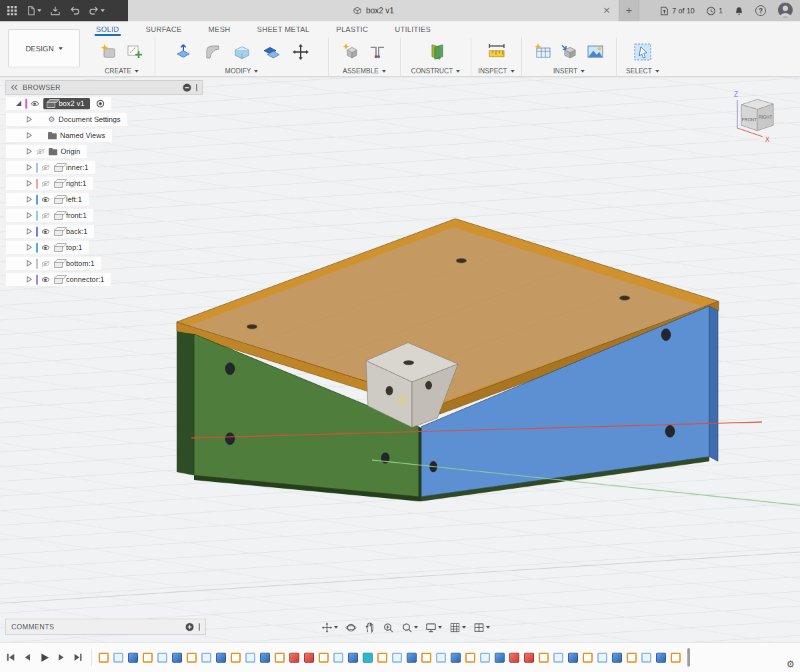  I want to click on design-workspace-menu: DESIGN, so click(44, 48).